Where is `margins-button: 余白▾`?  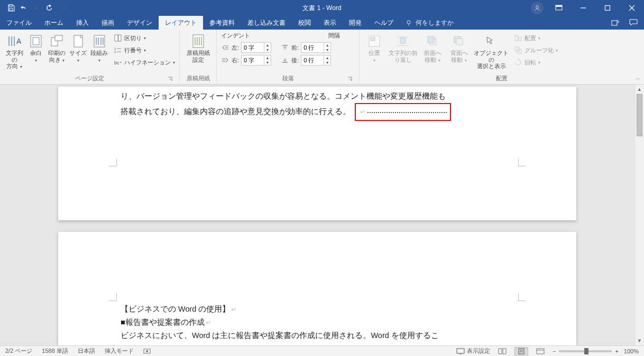 margins-button: 余白▾ is located at coordinates (36, 48).